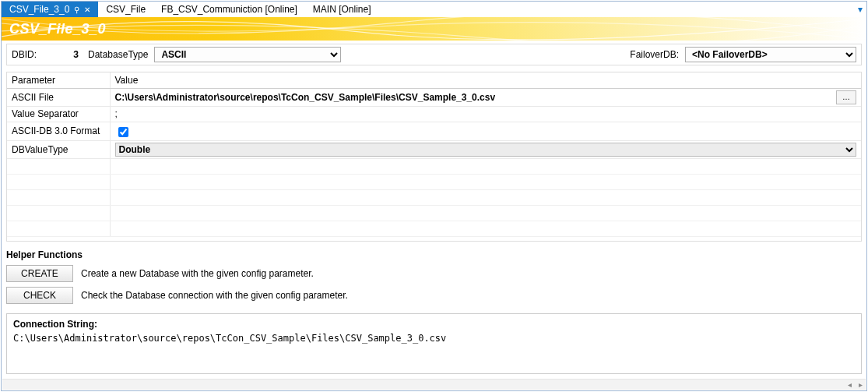 This screenshot has height=392, width=868. What do you see at coordinates (87, 9) in the screenshot?
I see `close-icon: ✕` at bounding box center [87, 9].